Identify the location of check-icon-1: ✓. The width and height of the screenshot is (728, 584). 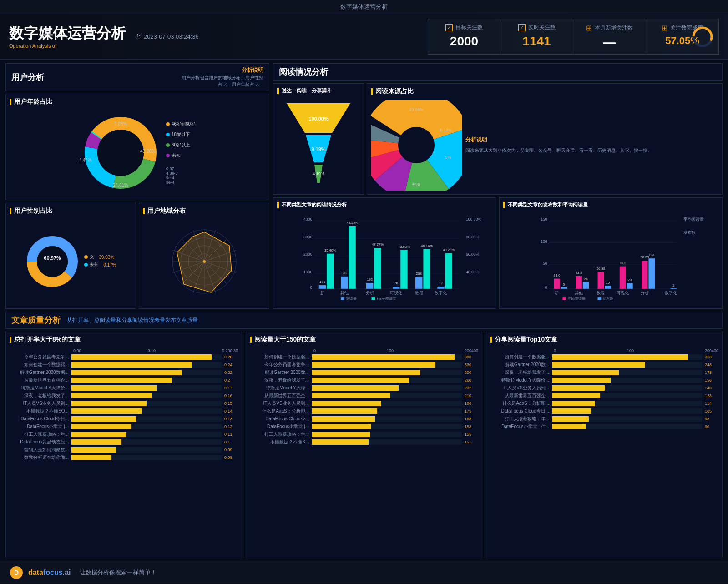
(449, 28).